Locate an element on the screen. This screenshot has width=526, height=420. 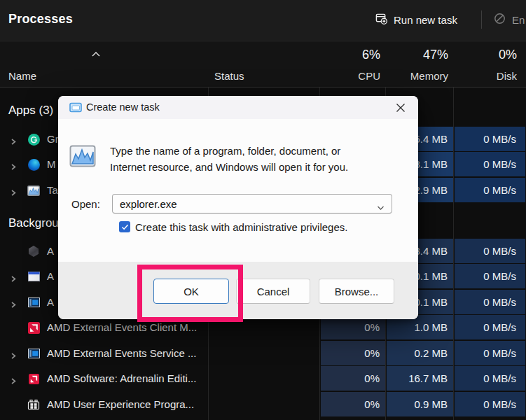
memory-cell: 0.2 MB is located at coordinates (420, 353).